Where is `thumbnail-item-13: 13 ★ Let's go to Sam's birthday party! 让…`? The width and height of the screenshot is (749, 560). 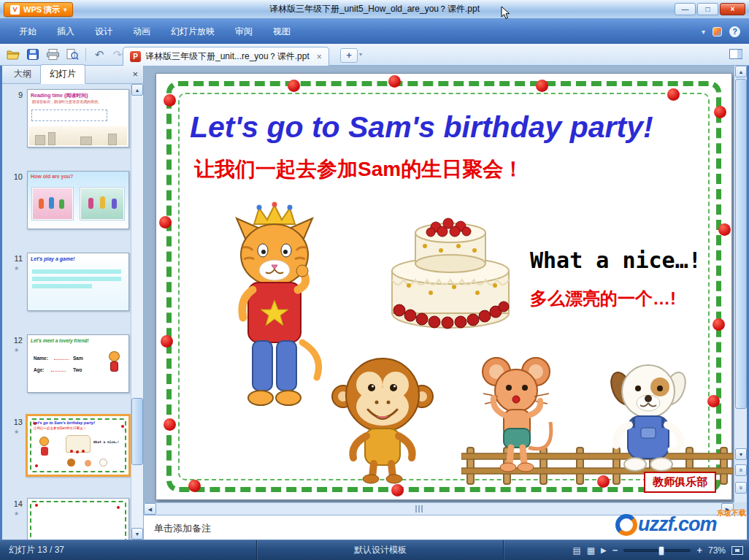
thumbnail-item-13: 13 ★ Let's go to Sam's birthday party! 让… is located at coordinates (66, 453).